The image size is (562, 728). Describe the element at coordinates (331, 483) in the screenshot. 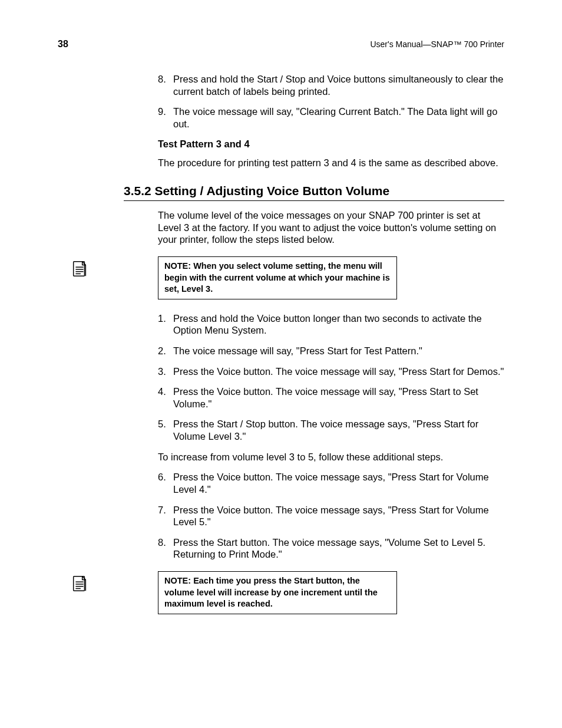

I see `list-item: 6. Press the Voice button. The voice mes…` at that location.